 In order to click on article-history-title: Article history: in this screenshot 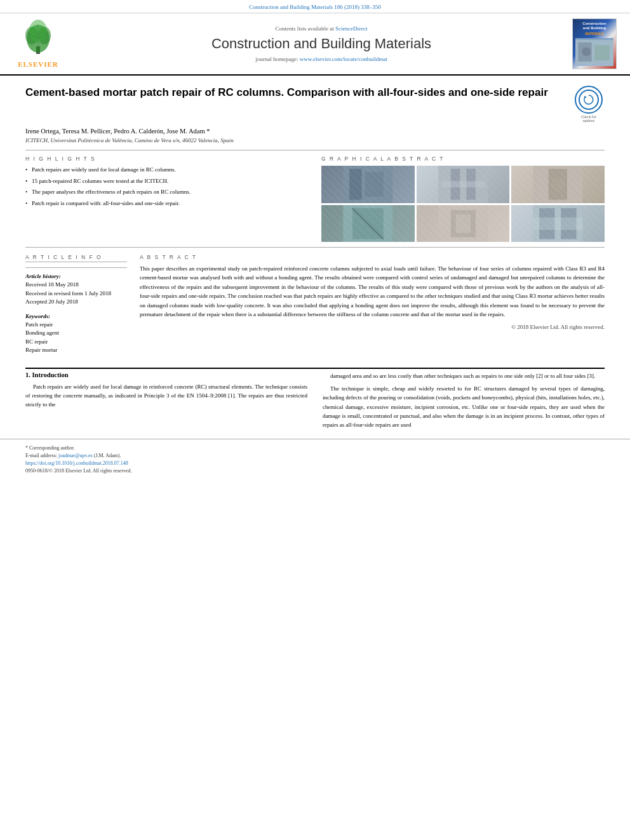, I will do `click(76, 276)`.